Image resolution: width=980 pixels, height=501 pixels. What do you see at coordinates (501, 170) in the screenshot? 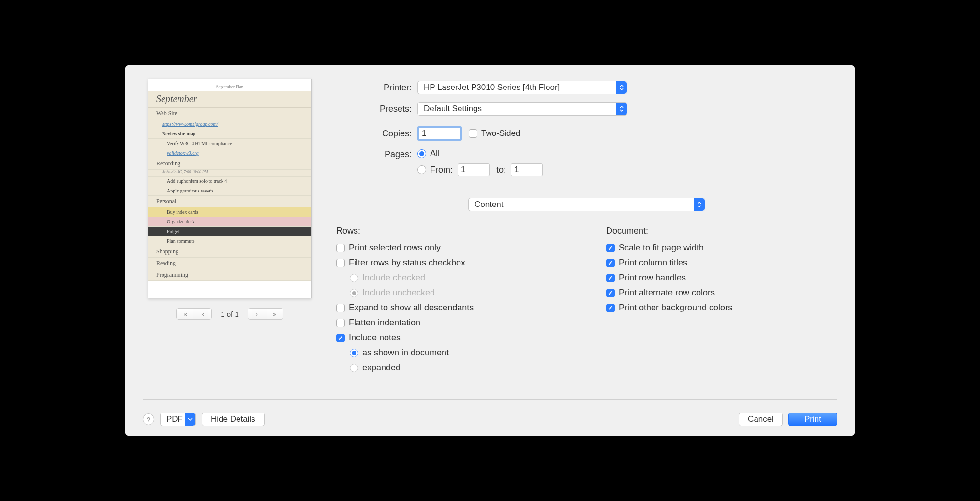
I see `pages-to-label: to:` at bounding box center [501, 170].